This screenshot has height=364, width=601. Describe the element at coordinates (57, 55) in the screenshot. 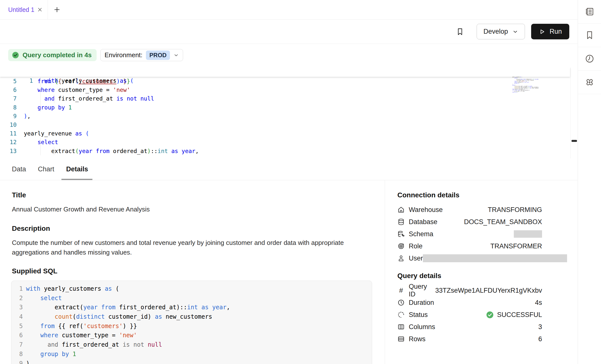

I see `query-status-text: Query completed in 4s` at that location.